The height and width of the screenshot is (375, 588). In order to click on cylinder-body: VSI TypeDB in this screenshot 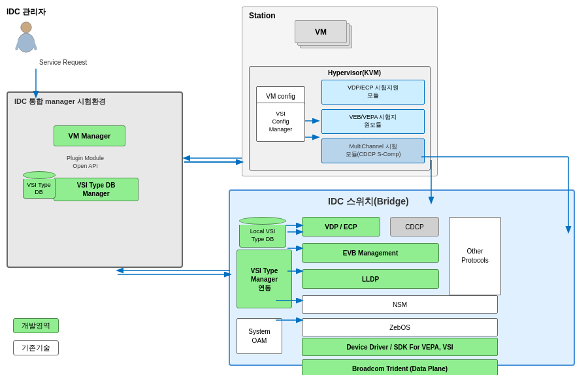, I will do `click(39, 189)`.